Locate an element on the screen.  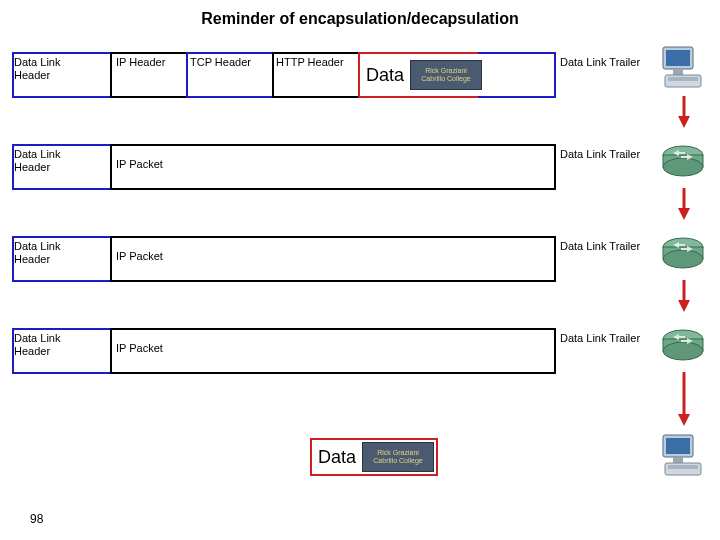
slide-title: Reminder of encapsulation/decapsulation is located at coordinates (360, 17).